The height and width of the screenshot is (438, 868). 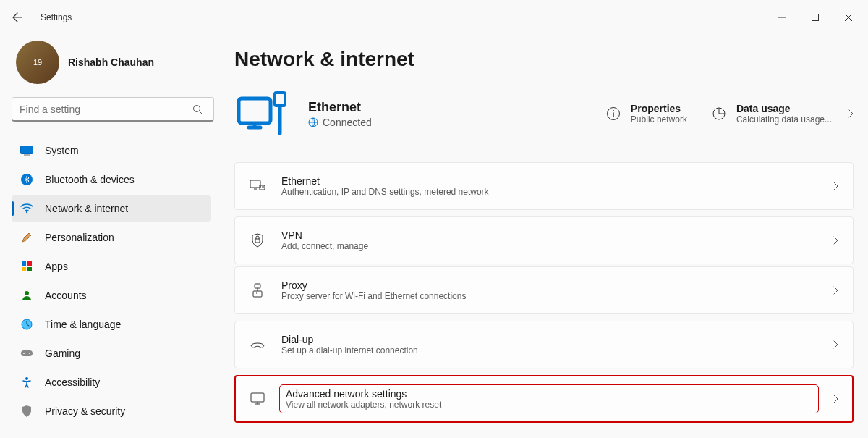 What do you see at coordinates (613, 114) in the screenshot?
I see `info-icon` at bounding box center [613, 114].